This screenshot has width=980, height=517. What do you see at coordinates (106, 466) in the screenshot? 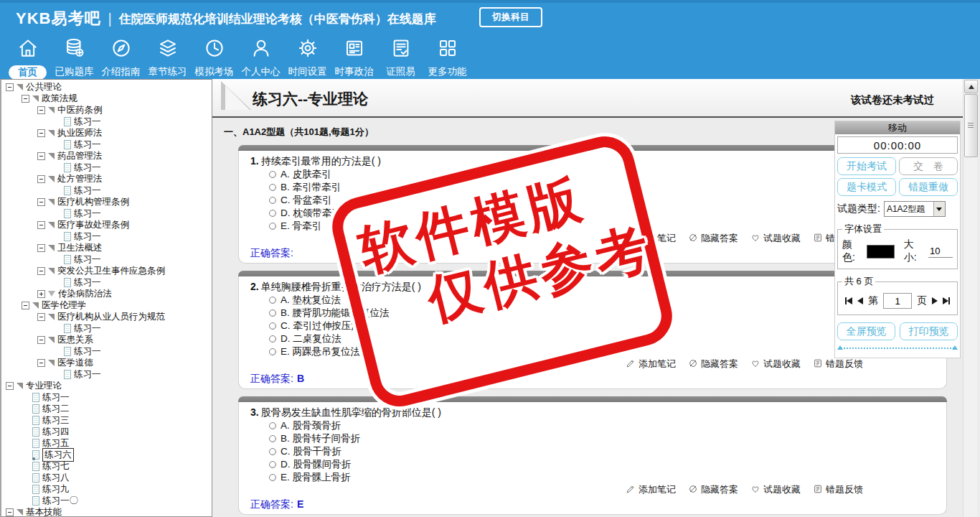
I see `tree-item: 练习七` at bounding box center [106, 466].